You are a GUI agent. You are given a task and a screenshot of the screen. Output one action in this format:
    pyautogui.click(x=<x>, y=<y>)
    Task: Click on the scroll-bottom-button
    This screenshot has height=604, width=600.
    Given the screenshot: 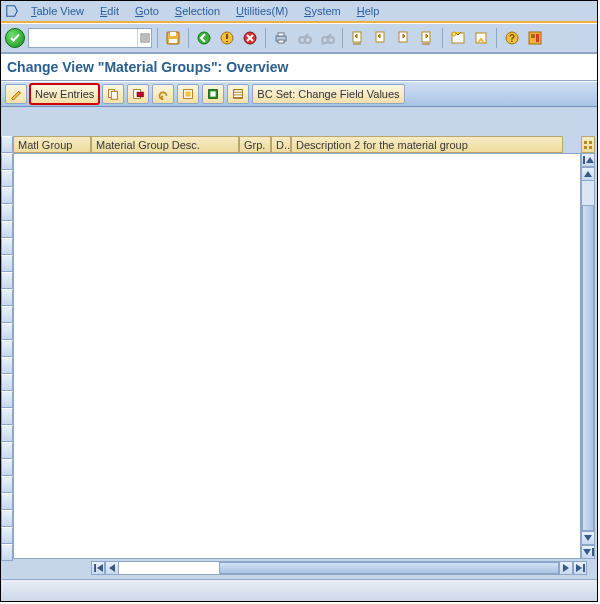 What is the action you would take?
    pyautogui.click(x=588, y=552)
    